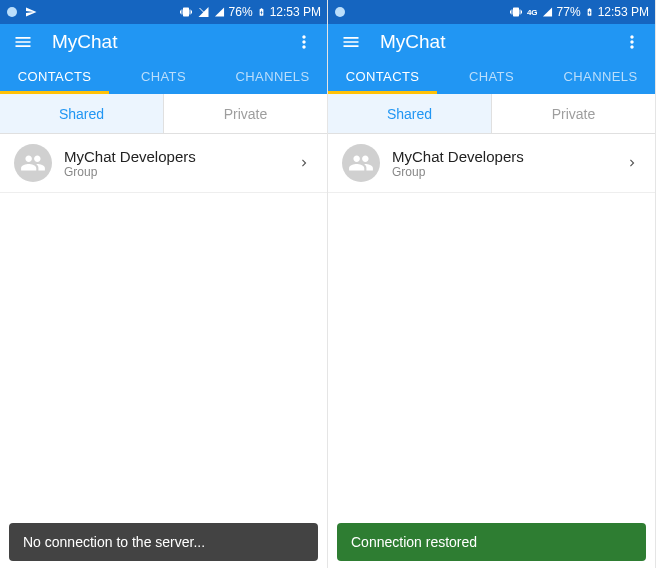  Describe the element at coordinates (569, 12) in the screenshot. I see `battery-text: 77%` at that location.